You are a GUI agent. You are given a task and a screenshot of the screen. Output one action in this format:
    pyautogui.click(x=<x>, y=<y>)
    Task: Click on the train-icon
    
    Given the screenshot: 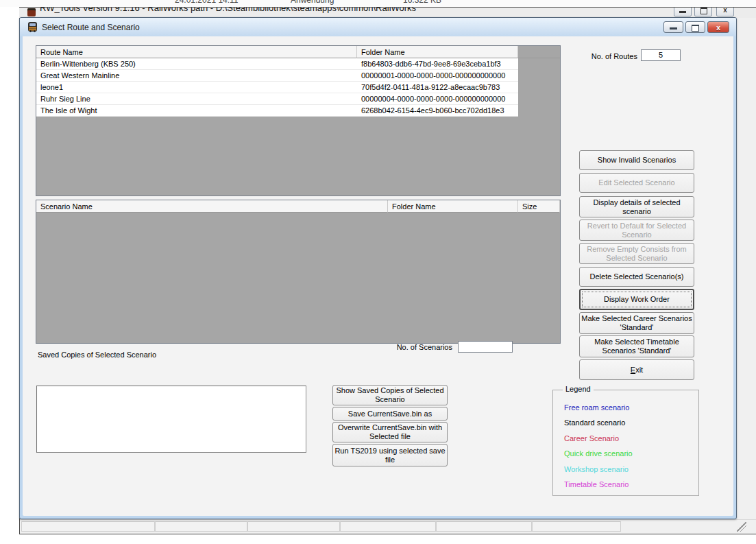 What is the action you would take?
    pyautogui.click(x=33, y=27)
    